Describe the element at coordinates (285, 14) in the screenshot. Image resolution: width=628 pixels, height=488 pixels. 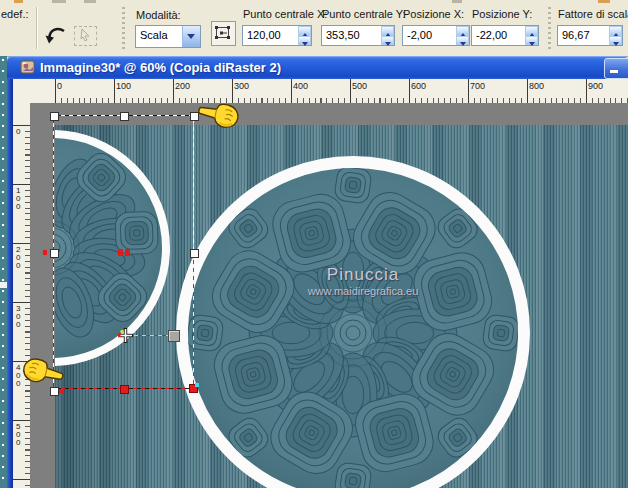
I see `center-x-label: Punto centrale X:` at that location.